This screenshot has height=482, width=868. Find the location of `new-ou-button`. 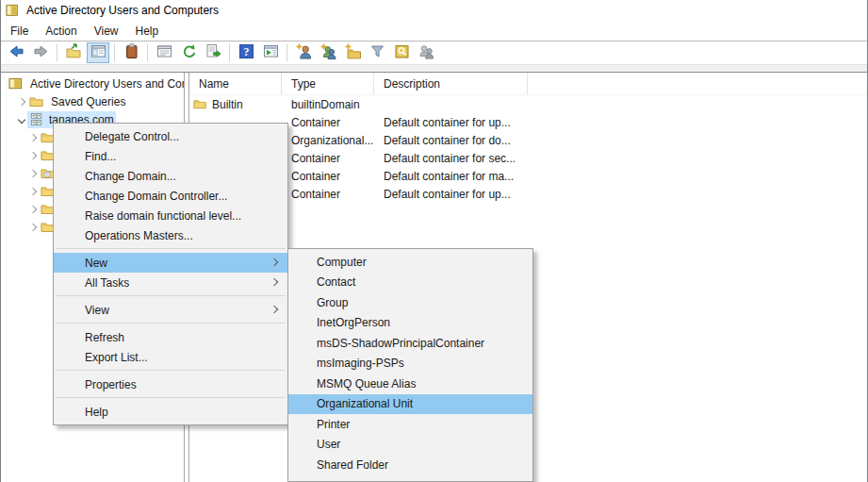

new-ou-button is located at coordinates (352, 53).